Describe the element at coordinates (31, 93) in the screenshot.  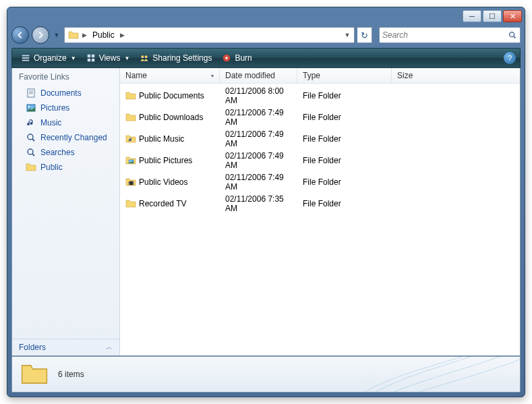
I see `documents-icon` at that location.